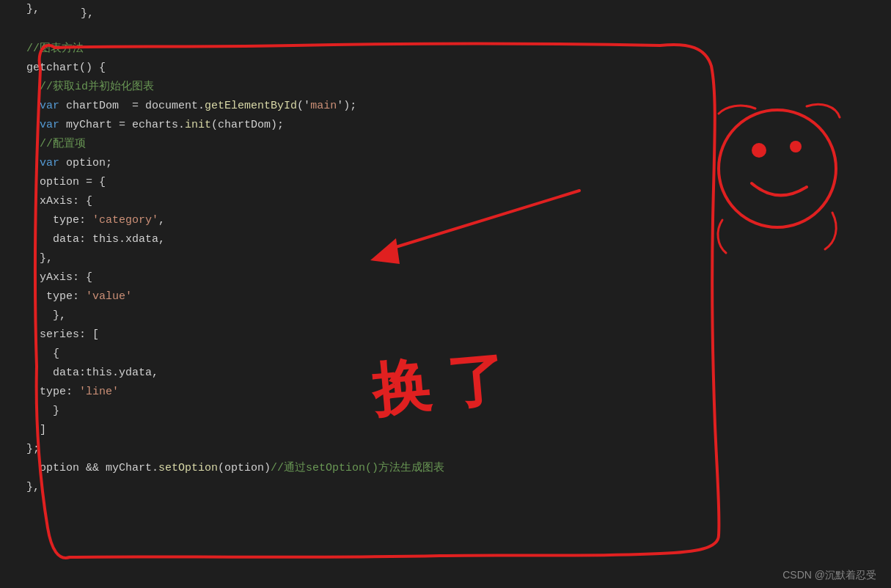 This screenshot has width=891, height=588. What do you see at coordinates (446, 411) in the screenshot?
I see `code-line: }` at bounding box center [446, 411].